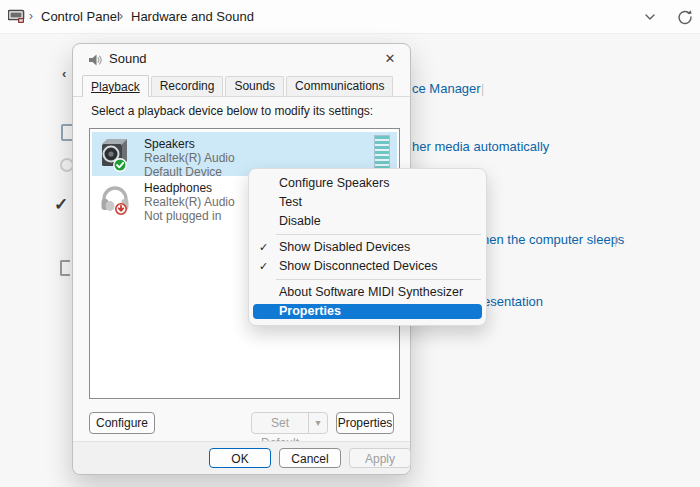 The image size is (700, 487). Describe the element at coordinates (190, 188) in the screenshot. I see `device-name: Headphones` at that location.